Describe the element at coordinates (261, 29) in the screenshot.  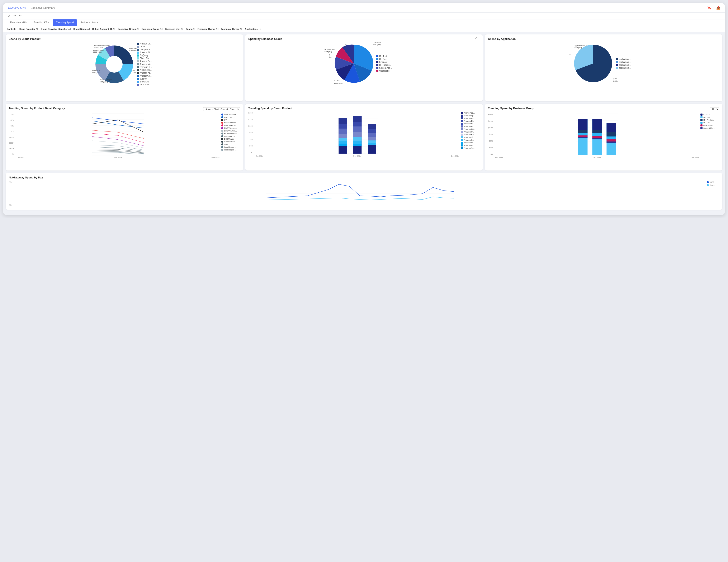
I see `filter-more-icon: ›` at that location.